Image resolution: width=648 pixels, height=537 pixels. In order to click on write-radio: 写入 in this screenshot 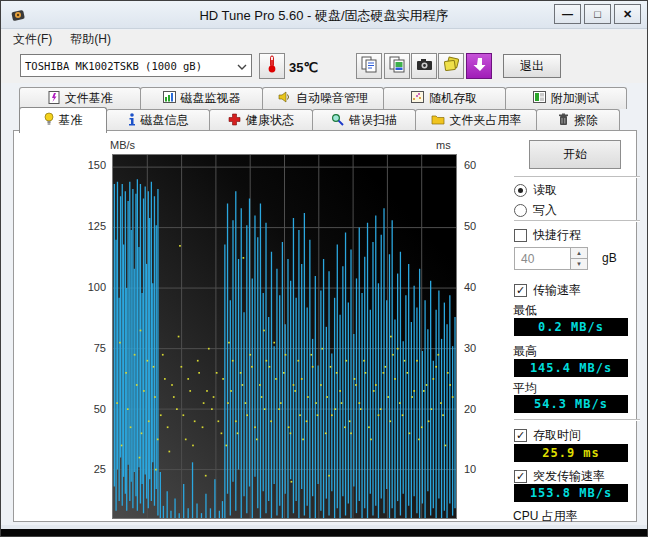, I will do `click(536, 210)`.